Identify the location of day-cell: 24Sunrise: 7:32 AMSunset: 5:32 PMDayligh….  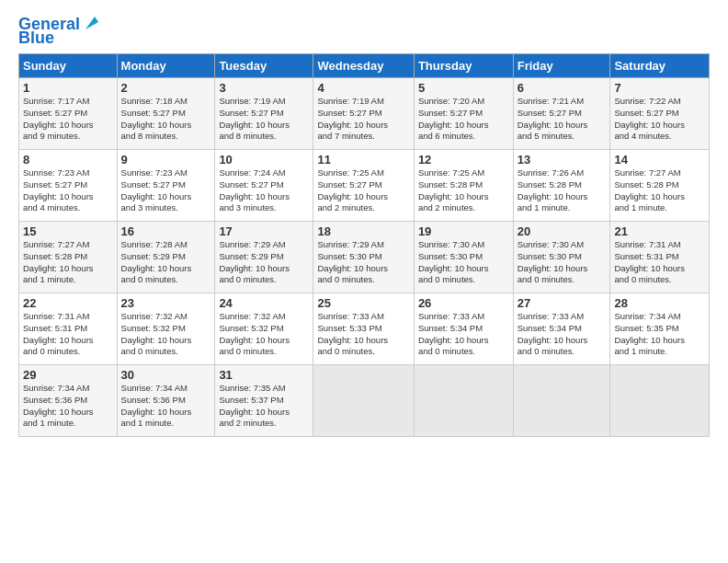
(265, 329).